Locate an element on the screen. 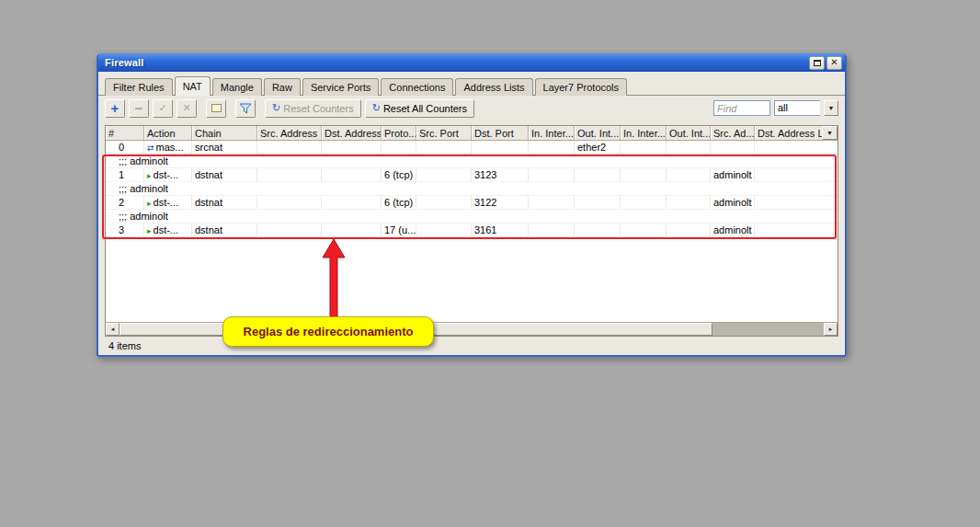  tab-service-ports: Service Ports is located at coordinates (340, 86).